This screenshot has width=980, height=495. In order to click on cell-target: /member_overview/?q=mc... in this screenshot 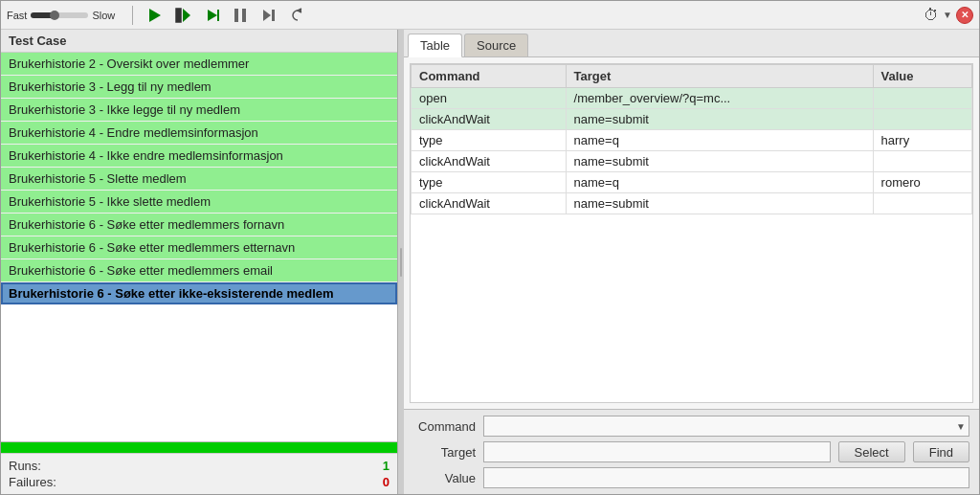, I will do `click(720, 99)`.